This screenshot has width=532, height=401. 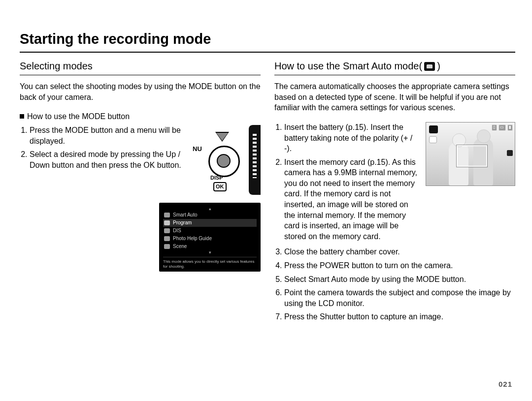 What do you see at coordinates (224, 161) in the screenshot?
I see `control-wheel-icon` at bounding box center [224, 161].